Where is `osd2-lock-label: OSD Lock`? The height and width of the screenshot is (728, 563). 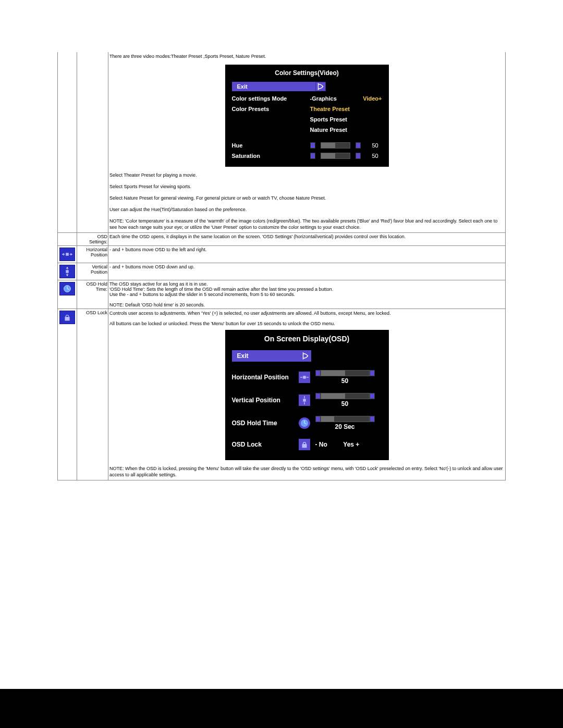 osd2-lock-label: OSD Lock is located at coordinates (265, 445).